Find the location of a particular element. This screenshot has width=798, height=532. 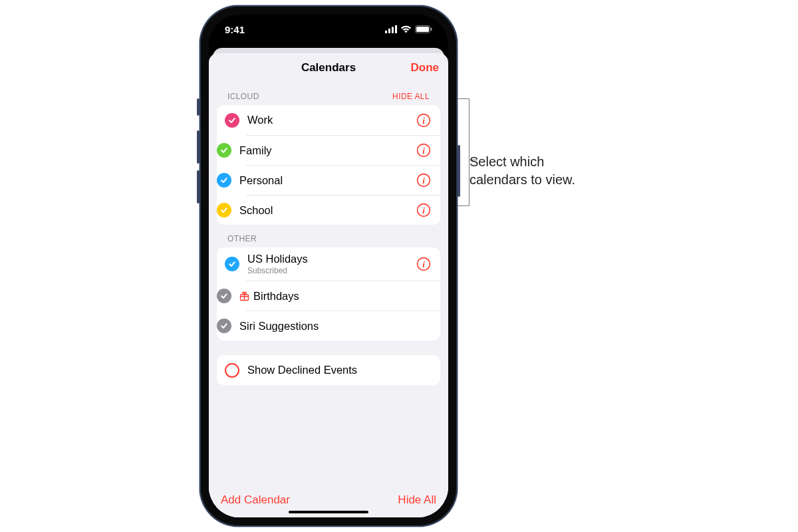

callout-line-2: calendars to view. is located at coordinates (523, 180).